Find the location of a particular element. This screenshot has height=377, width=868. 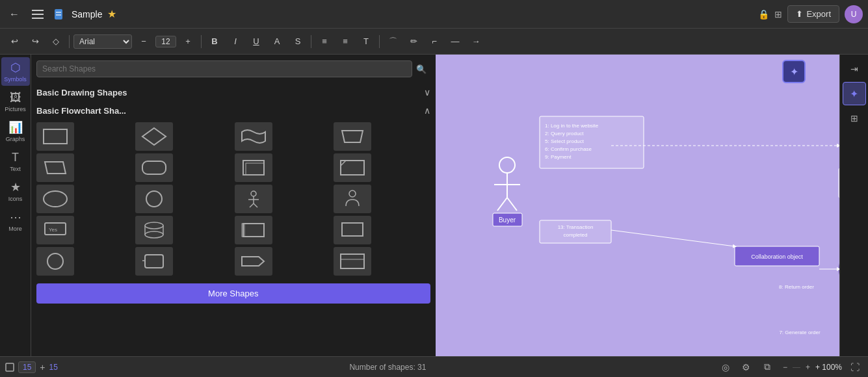

shape-parallelogram is located at coordinates (55, 168).